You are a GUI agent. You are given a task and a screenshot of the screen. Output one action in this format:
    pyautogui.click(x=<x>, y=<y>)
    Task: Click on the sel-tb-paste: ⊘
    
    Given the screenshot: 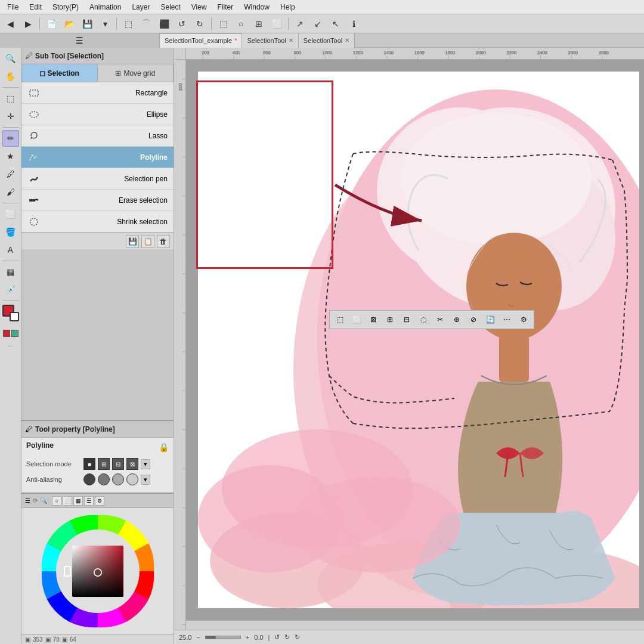 What is the action you would take?
    pyautogui.click(x=473, y=320)
    